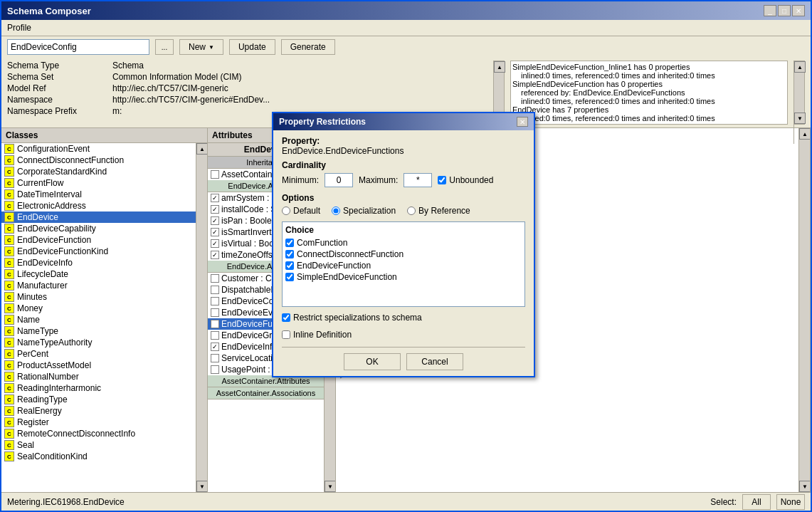 This screenshot has height=512, width=812. I want to click on classes-scroll-down: ▼, so click(202, 486).